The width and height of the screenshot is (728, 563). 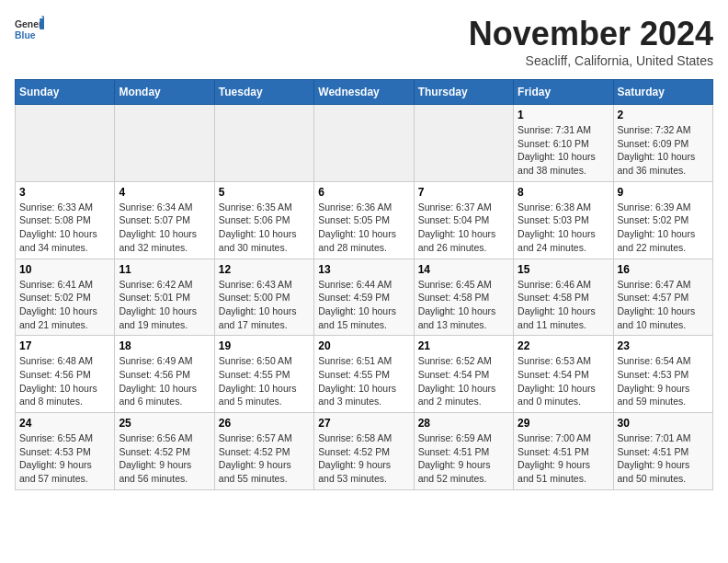 I want to click on day-number: 11, so click(x=164, y=270).